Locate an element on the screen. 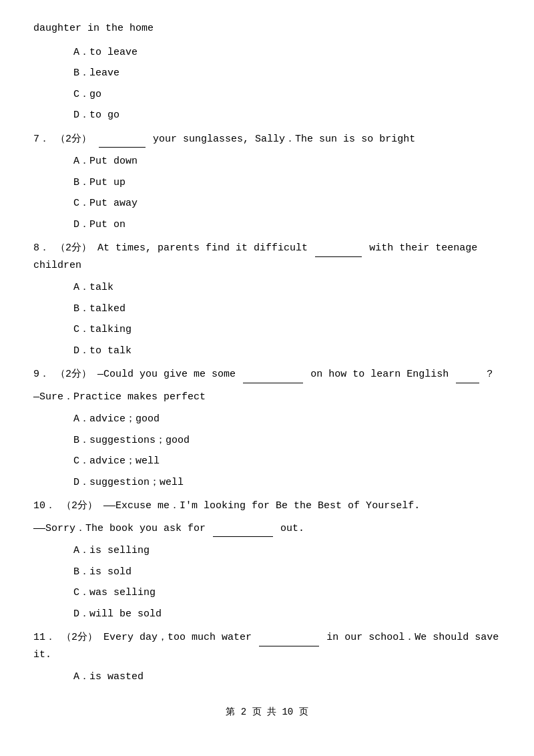  question-10: 10． （2分） ——Excuse me．I'm looking for Be … is located at coordinates (267, 506).